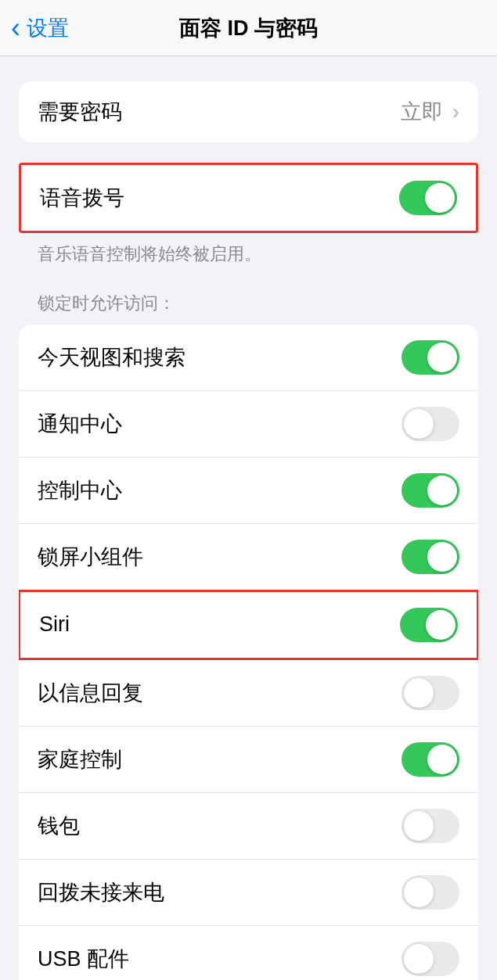  What do you see at coordinates (249, 424) in the screenshot?
I see `notification-center-row: 通知中心` at bounding box center [249, 424].